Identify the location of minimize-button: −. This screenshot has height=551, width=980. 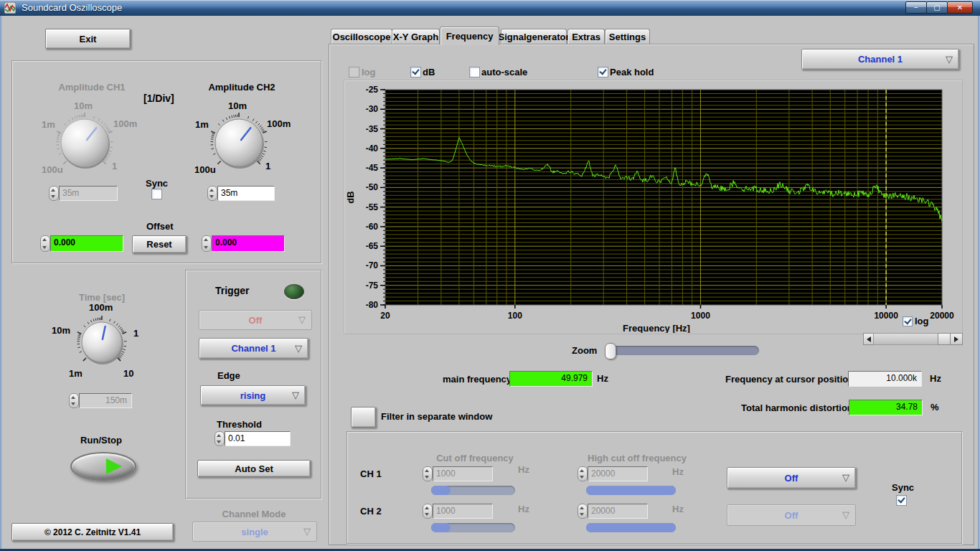
(916, 7).